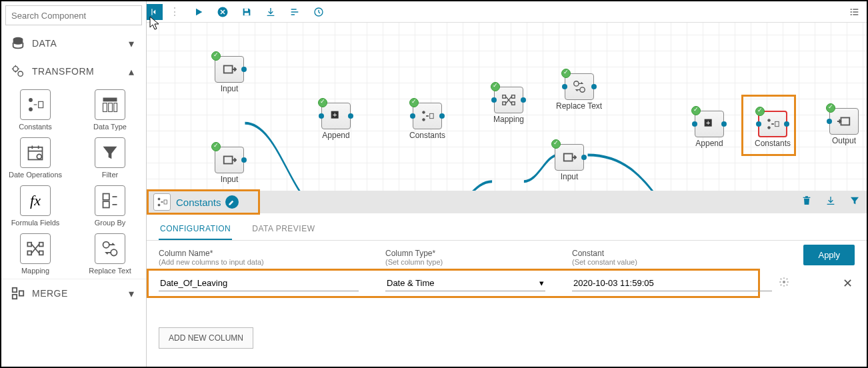  Describe the element at coordinates (35, 206) in the screenshot. I see `palette-formula-fields: fxFormula Fields` at that location.